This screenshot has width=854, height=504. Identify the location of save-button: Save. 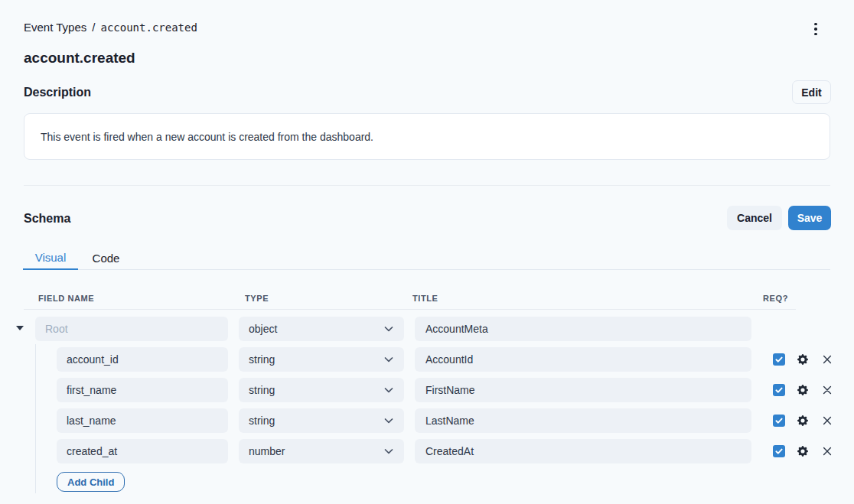
(810, 218).